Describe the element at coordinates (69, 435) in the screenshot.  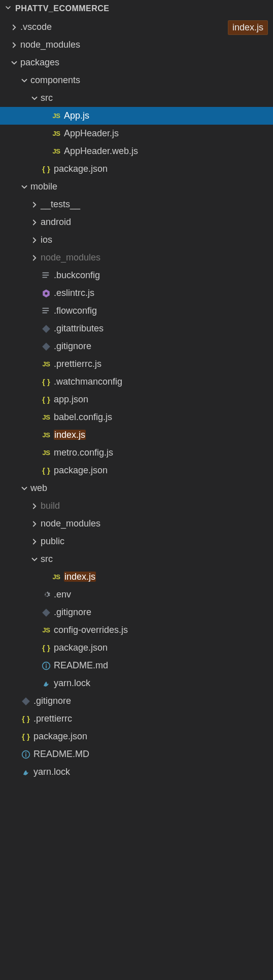
I see `file-label: index.js` at that location.